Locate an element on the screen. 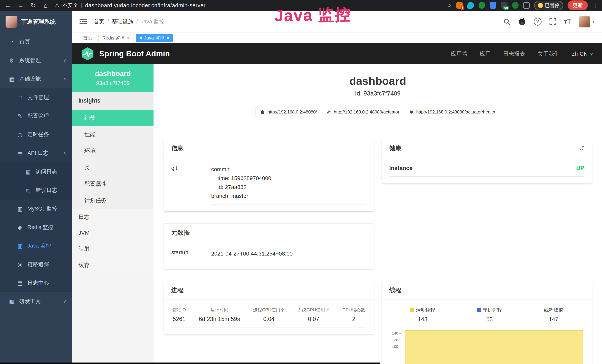 The image size is (602, 364). search-icon is located at coordinates (507, 21).